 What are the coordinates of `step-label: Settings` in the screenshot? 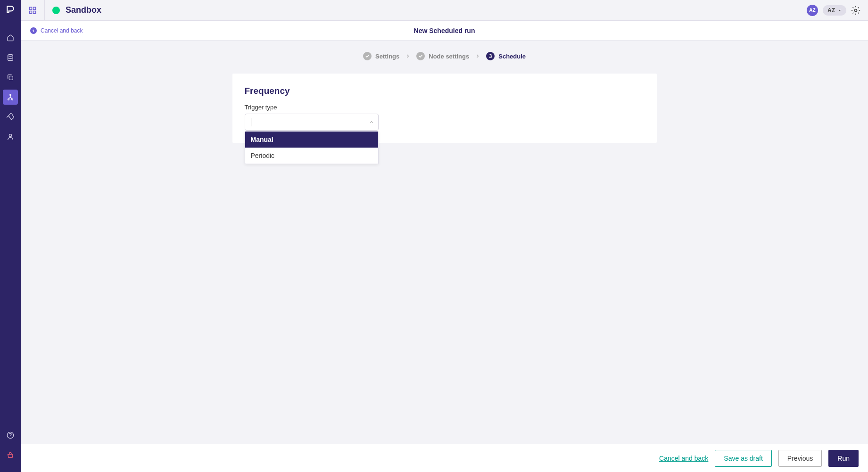 It's located at (388, 57).